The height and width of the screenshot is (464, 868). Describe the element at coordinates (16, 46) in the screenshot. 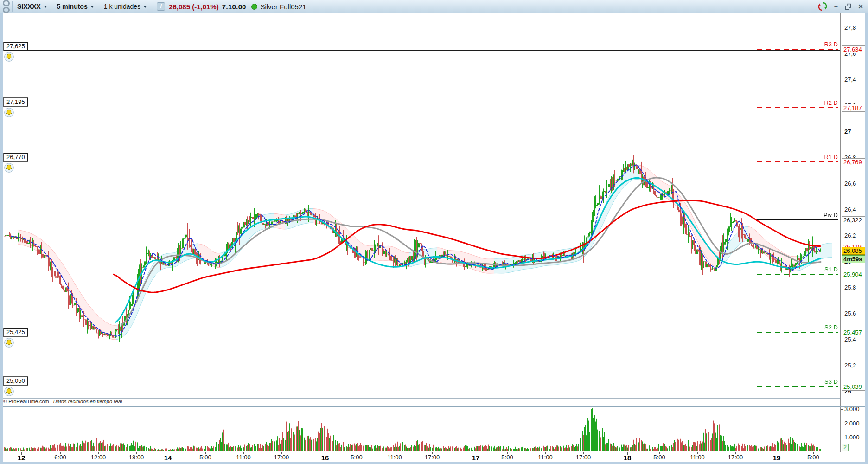

I see `alert-price-label: 27,625` at that location.